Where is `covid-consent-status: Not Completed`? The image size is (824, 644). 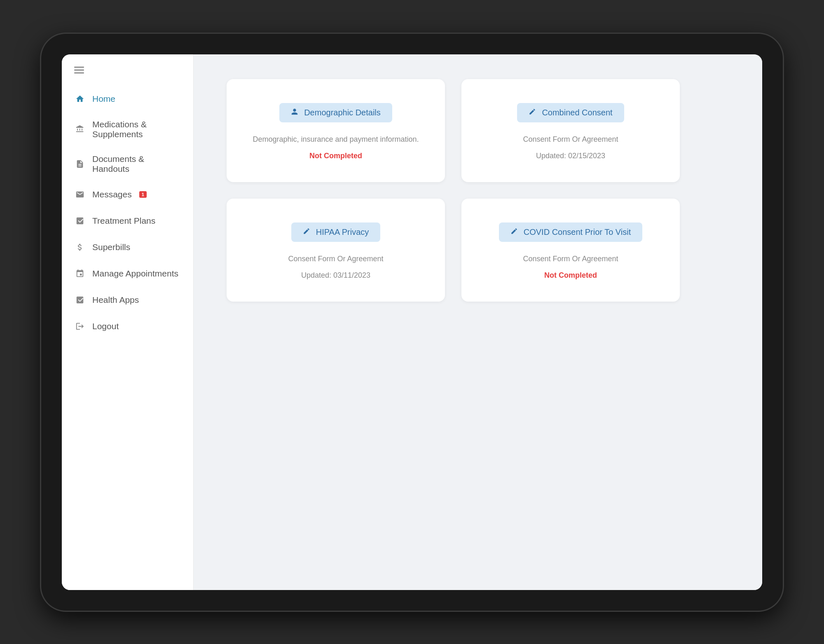 covid-consent-status: Not Completed is located at coordinates (571, 275).